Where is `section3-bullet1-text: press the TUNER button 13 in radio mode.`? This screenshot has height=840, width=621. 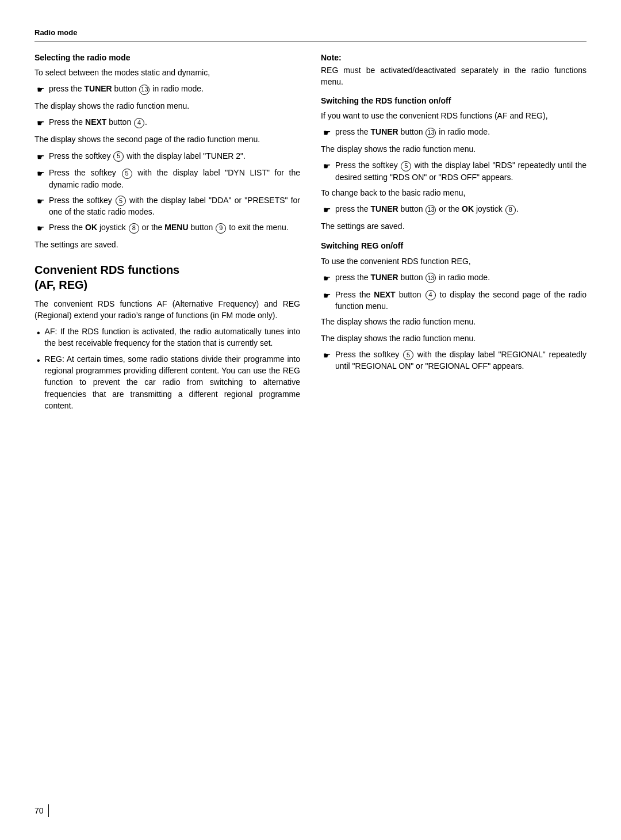 section3-bullet1-text: press the TUNER button 13 in radio mode. is located at coordinates (461, 132).